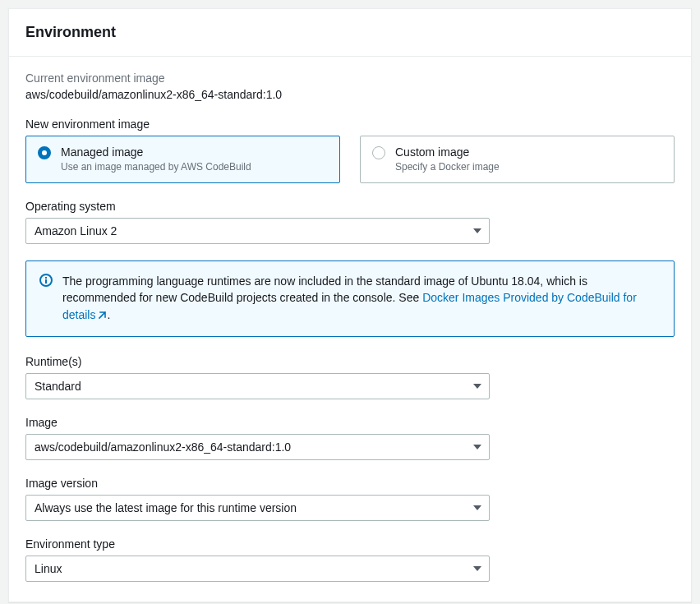 Image resolution: width=700 pixels, height=604 pixels. I want to click on custom-image-radio: Custom image Specify a Docker image, so click(518, 159).